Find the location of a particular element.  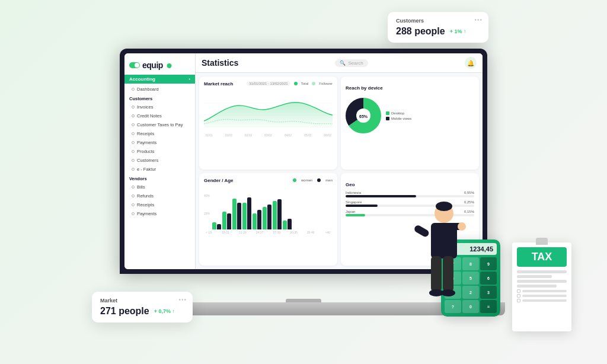

sidebar-item-refunds: Refunds is located at coordinates (160, 196).